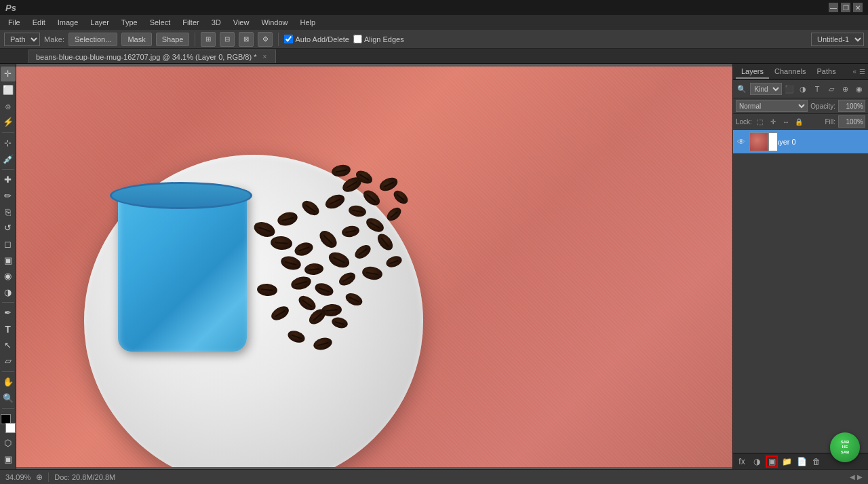  I want to click on zoom-tool-btn: 🔍, so click(8, 398).